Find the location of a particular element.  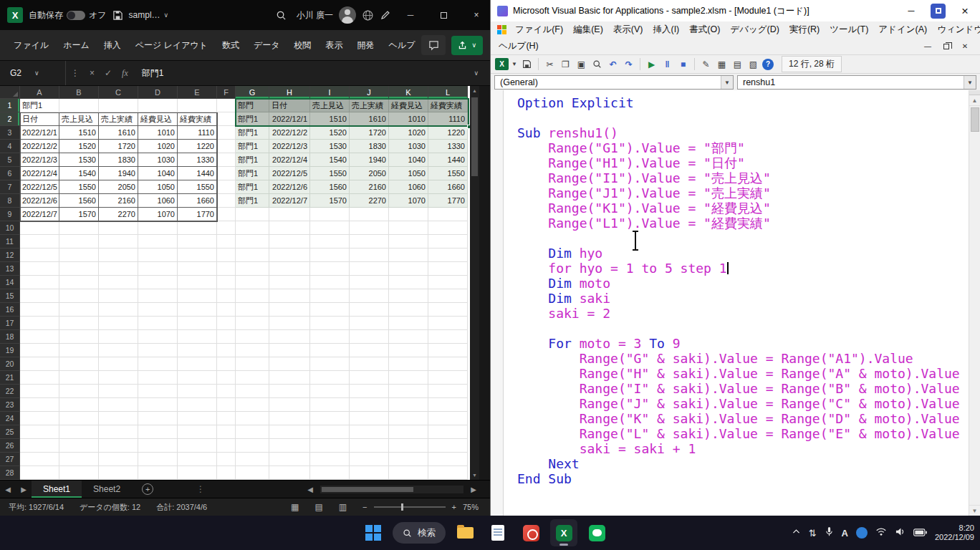

close-button: × is located at coordinates (476, 15).